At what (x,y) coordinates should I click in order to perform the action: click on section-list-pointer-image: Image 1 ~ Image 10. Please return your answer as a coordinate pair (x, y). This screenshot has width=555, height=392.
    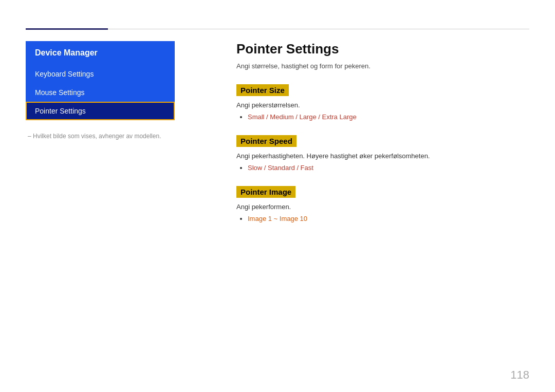
    Looking at the image, I should click on (383, 219).